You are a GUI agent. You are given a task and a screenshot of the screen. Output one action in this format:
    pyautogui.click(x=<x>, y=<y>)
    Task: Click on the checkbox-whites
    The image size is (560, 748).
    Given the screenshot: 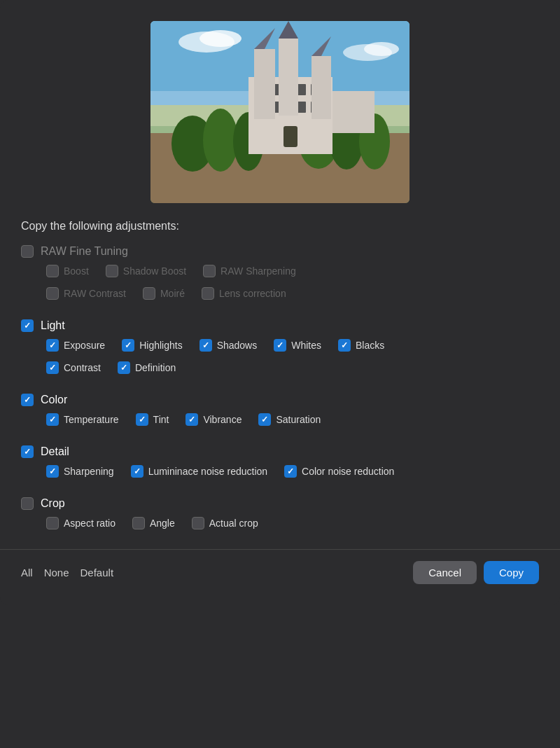 What is the action you would take?
    pyautogui.click(x=280, y=345)
    